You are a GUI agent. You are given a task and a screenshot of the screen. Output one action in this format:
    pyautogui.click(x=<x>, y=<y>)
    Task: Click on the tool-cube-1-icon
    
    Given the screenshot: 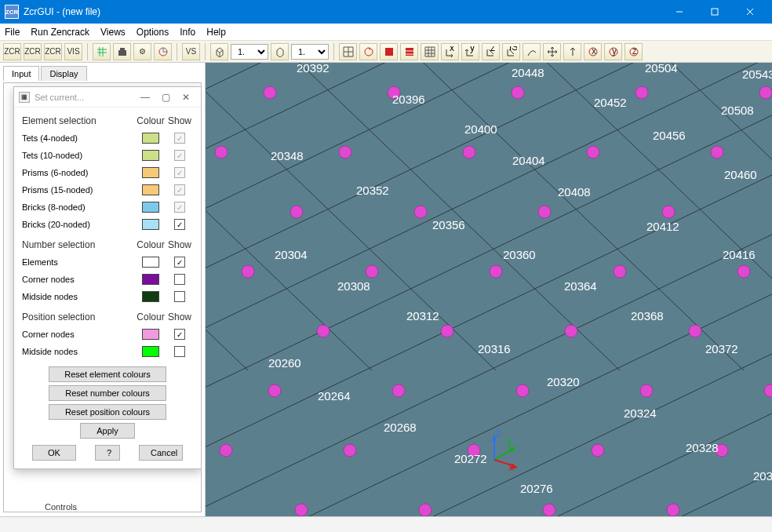 What is the action you would take?
    pyautogui.click(x=220, y=52)
    